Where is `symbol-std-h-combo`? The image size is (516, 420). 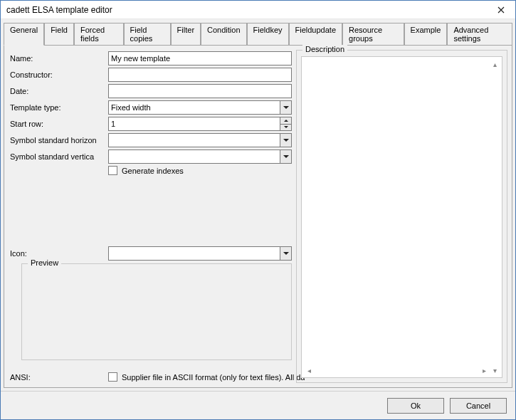 symbol-std-h-combo is located at coordinates (194, 140).